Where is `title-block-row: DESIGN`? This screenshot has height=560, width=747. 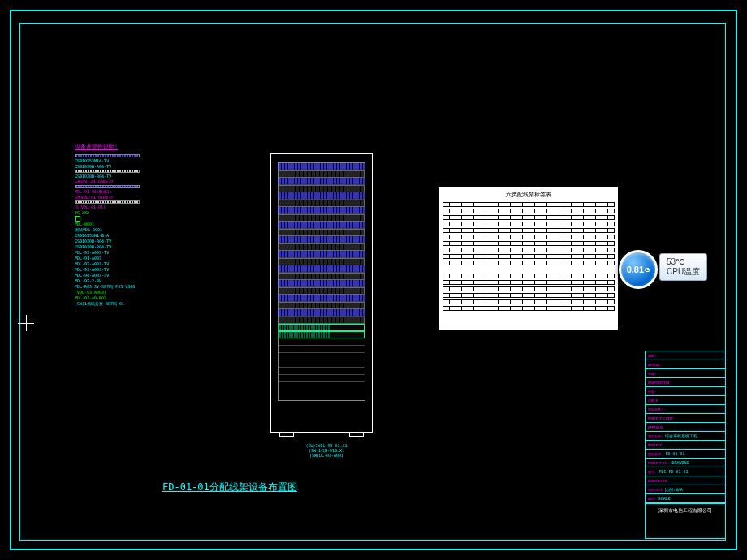
title-block-row: DESIGN is located at coordinates (685, 365).